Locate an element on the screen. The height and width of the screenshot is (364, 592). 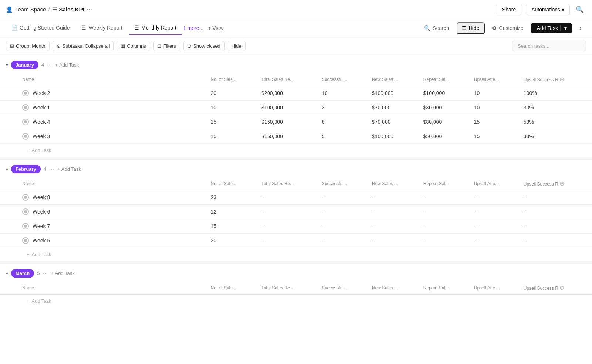
automations-button: Automations ▾ is located at coordinates (548, 10).